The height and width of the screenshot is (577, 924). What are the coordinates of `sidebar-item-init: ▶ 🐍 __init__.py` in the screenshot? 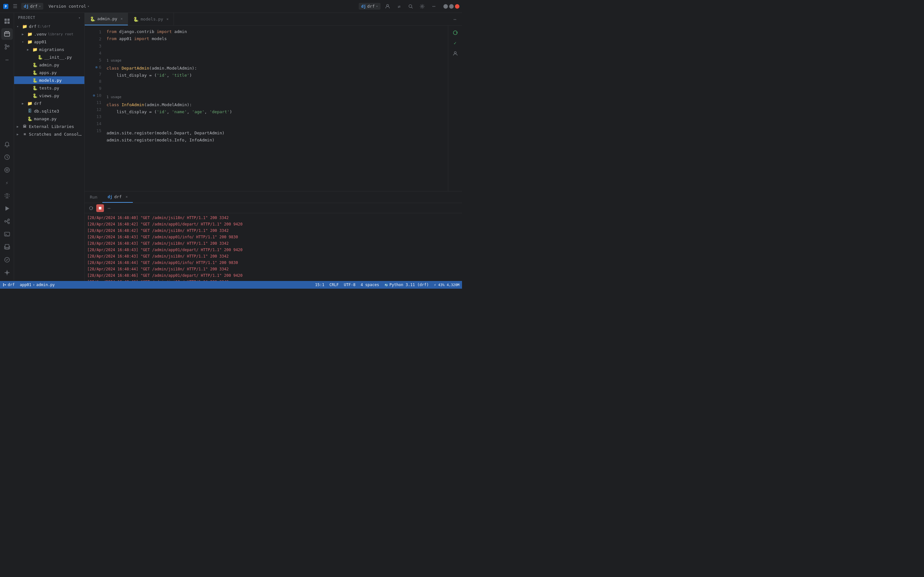 It's located at (49, 57).